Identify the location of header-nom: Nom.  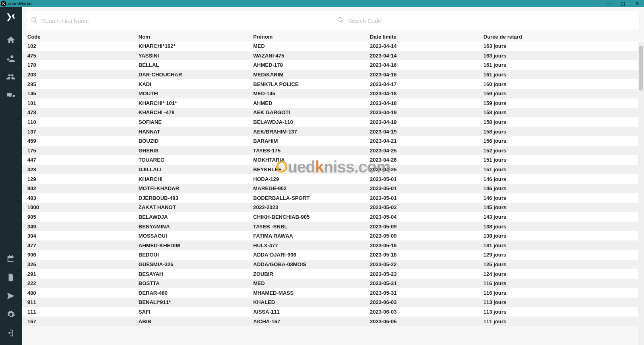
(196, 37).